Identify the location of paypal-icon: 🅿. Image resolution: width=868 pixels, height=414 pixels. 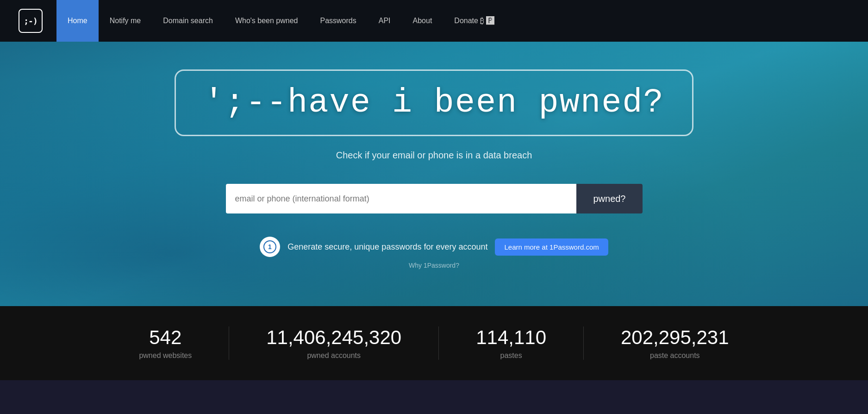
(490, 21).